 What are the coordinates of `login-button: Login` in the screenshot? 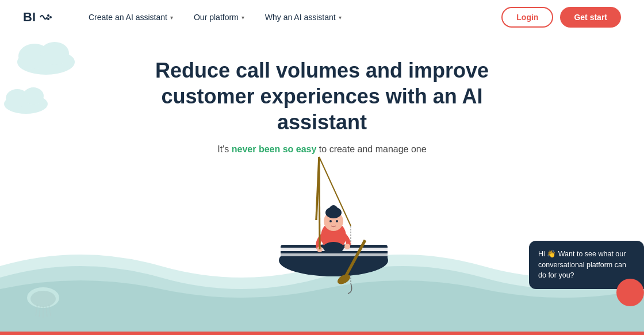 It's located at (527, 17).